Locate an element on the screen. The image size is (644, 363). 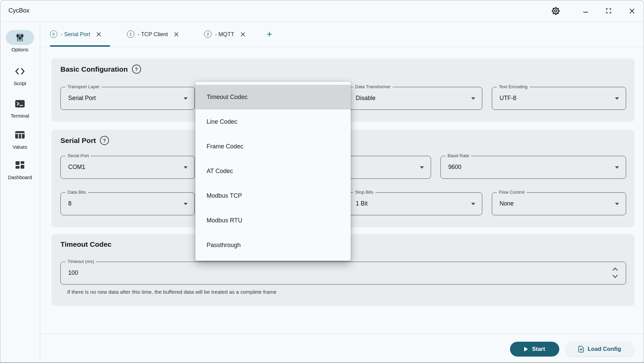
section-title-text: Timeout Codec is located at coordinates (86, 244).